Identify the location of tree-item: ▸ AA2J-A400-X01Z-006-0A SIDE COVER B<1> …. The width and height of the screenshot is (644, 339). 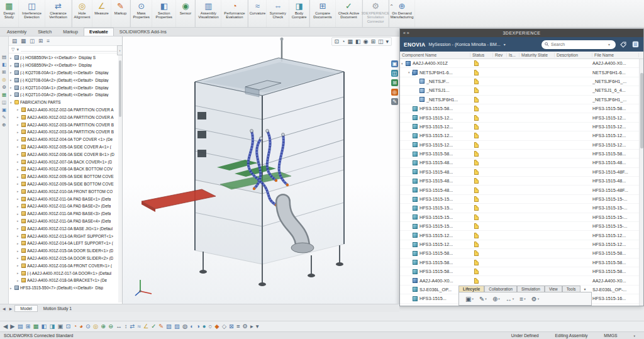
(65, 154).